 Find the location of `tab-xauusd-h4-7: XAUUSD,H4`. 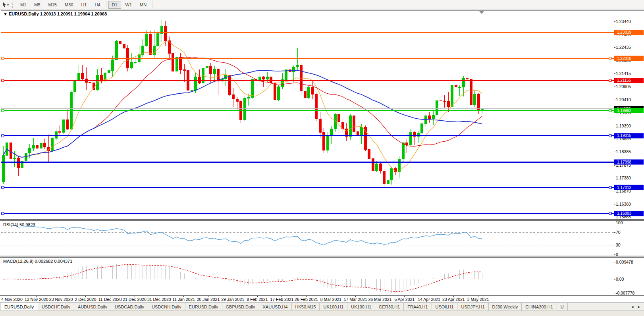

tab-xauusd-h4-7: XAUUSD,H4 is located at coordinates (276, 306).